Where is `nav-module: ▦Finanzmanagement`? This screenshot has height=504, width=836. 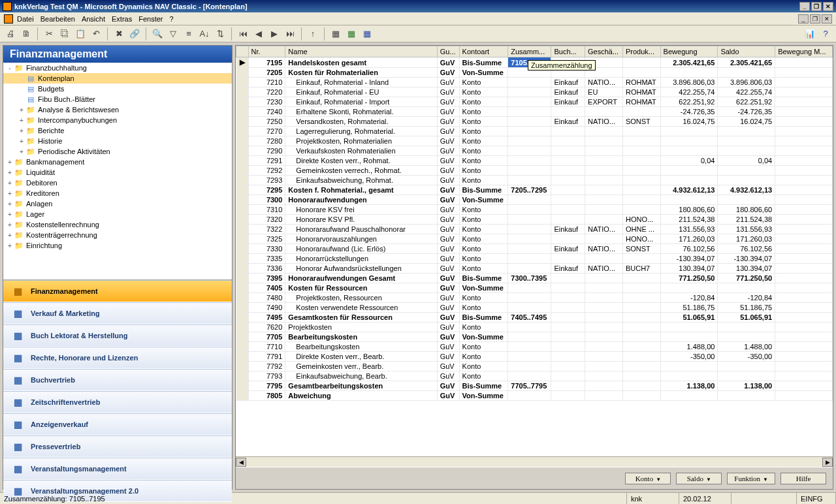
nav-module: ▦Finanzmanagement is located at coordinates (118, 291).